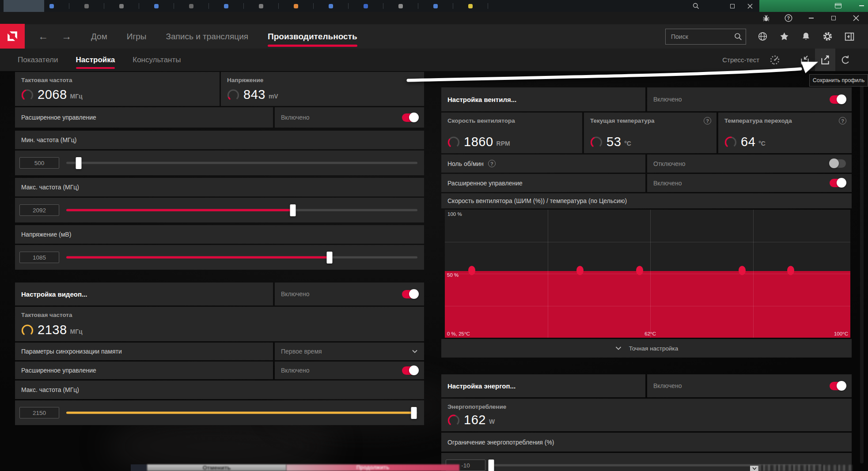 The width and height of the screenshot is (868, 471). Describe the element at coordinates (862, 269) in the screenshot. I see `scrollbar` at that location.